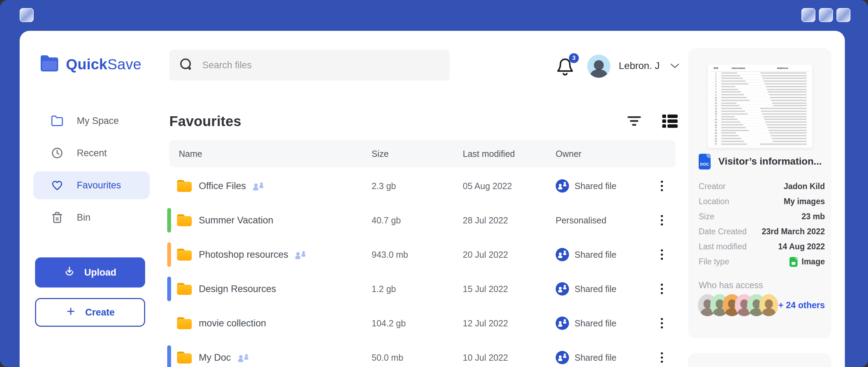 The width and height of the screenshot is (868, 367). What do you see at coordinates (639, 66) in the screenshot?
I see `profile-name: Lebron. J` at bounding box center [639, 66].